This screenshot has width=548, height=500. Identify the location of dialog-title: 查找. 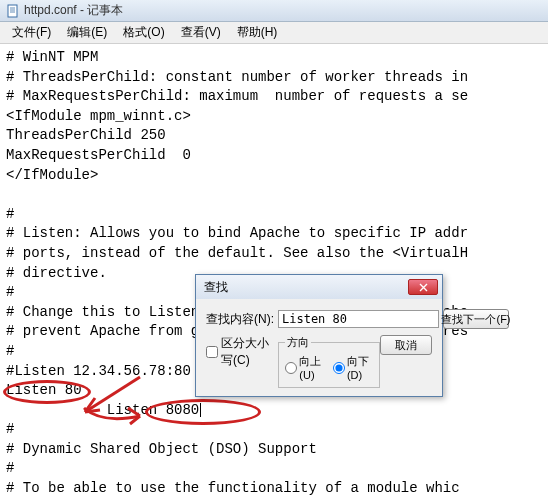
(216, 288).